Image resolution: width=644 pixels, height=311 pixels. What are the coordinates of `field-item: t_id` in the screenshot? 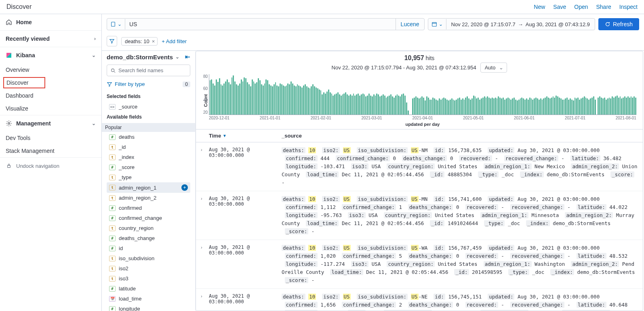 It's located at (149, 147).